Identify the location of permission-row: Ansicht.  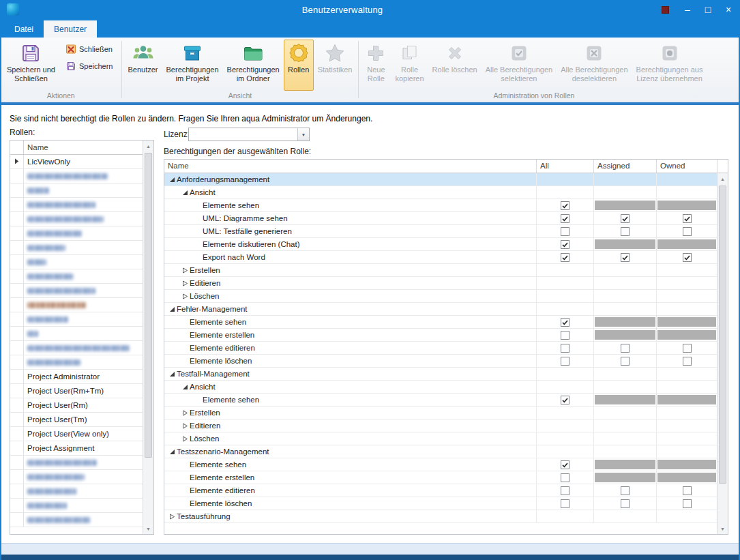
(441, 192).